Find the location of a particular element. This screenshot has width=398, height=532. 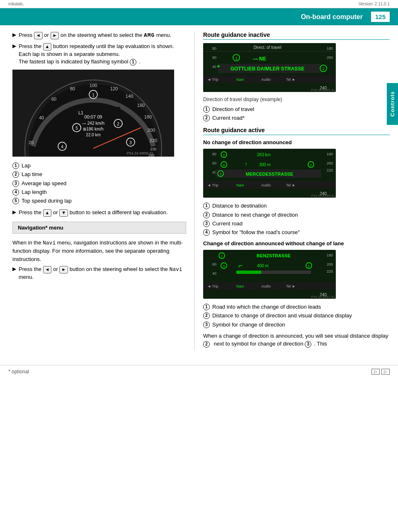

svg-text: 00:07 09 is located at coordinates (94, 117).